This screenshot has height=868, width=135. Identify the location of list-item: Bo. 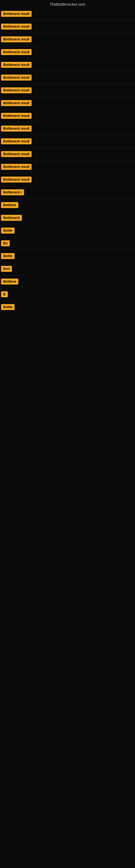
(68, 243).